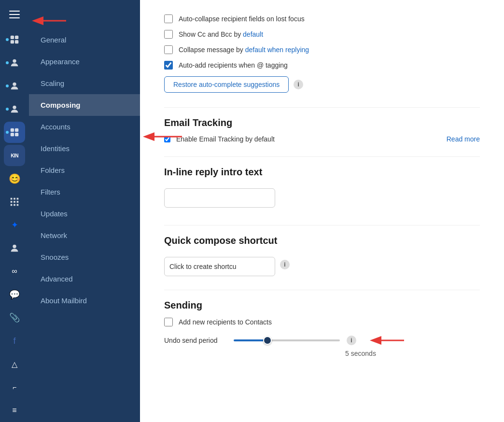  What do you see at coordinates (14, 86) in the screenshot?
I see `rail-icon-user2` at bounding box center [14, 86].